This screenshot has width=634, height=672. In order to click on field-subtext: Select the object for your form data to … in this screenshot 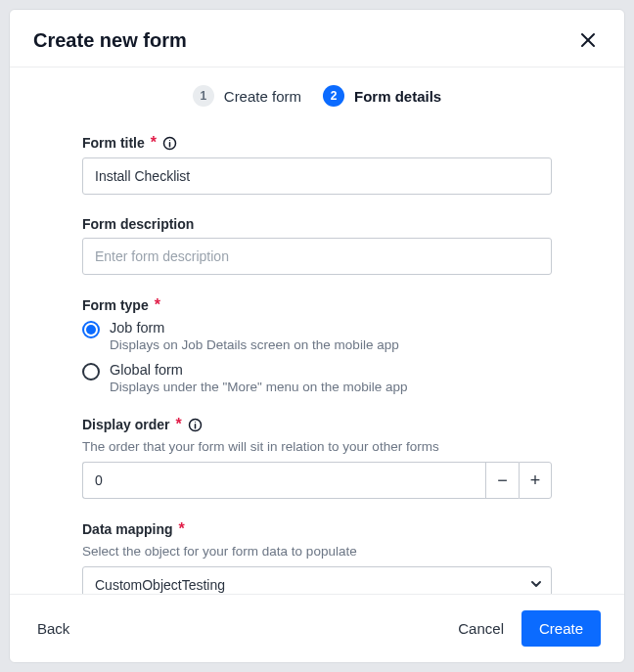, I will do `click(317, 552)`.